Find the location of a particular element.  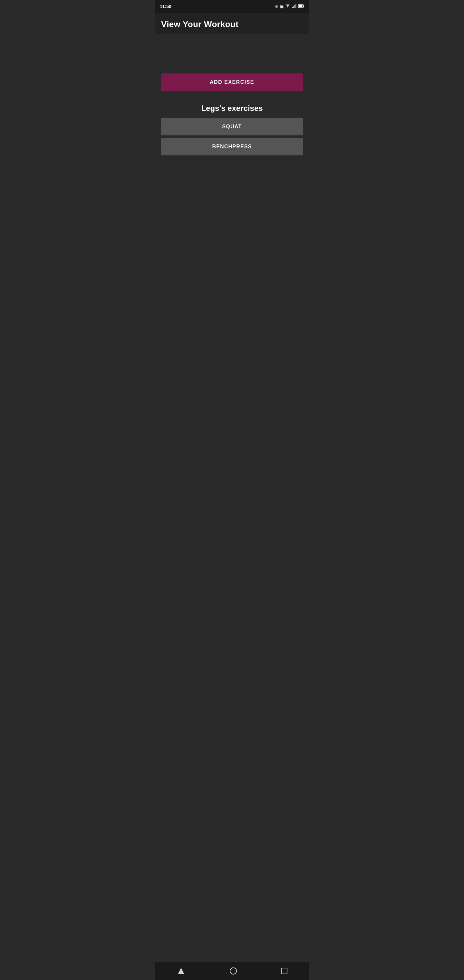

home-icon is located at coordinates (234, 971).